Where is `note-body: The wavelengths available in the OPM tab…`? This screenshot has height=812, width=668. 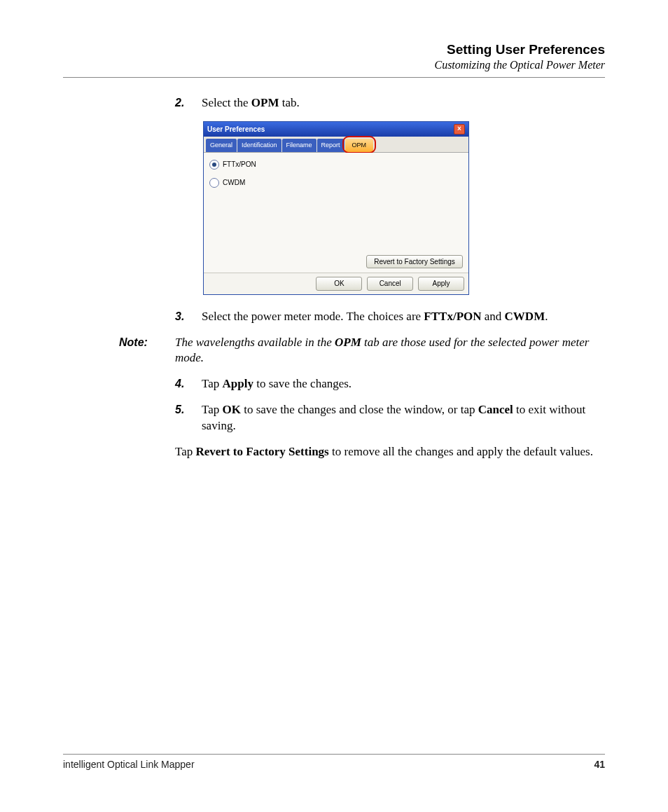
note-body: The wavelengths available in the OPM tab… is located at coordinates (362, 351).